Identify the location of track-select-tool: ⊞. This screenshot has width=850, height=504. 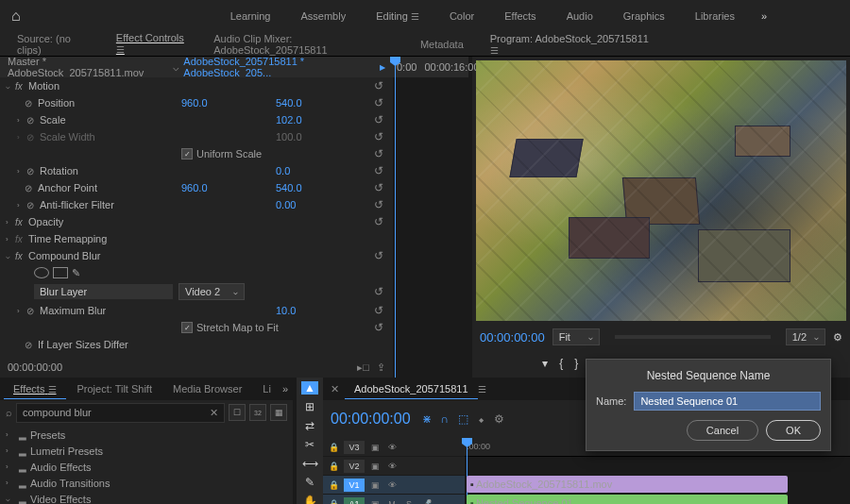
(310, 407).